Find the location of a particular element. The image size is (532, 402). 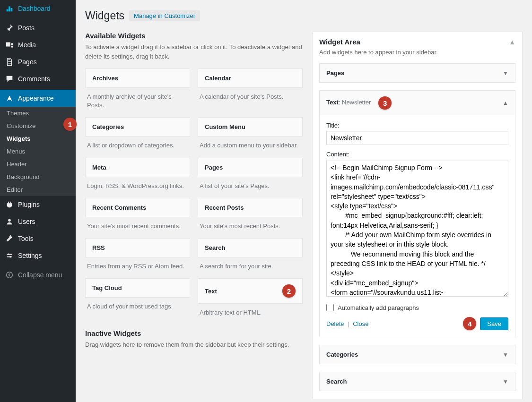

placed-widget-subtitle: Newsletter is located at coordinates (357, 102).